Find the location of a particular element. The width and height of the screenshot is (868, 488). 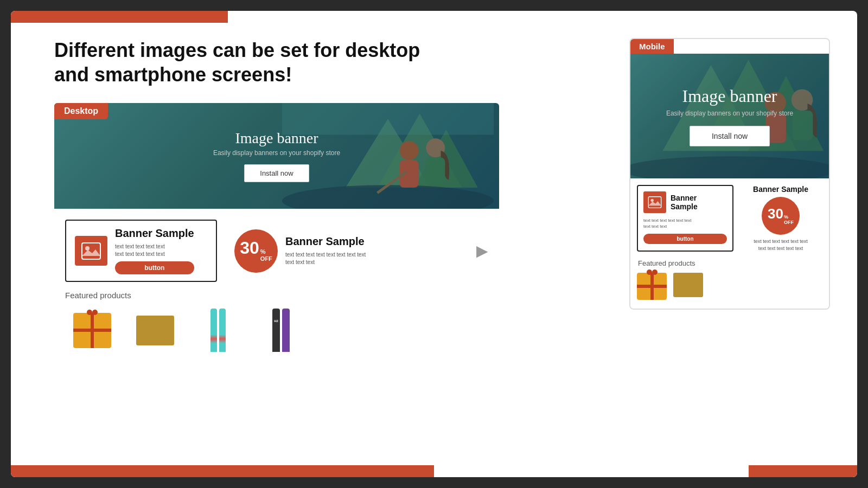

desktop-banner-title: Image banner is located at coordinates (277, 138).